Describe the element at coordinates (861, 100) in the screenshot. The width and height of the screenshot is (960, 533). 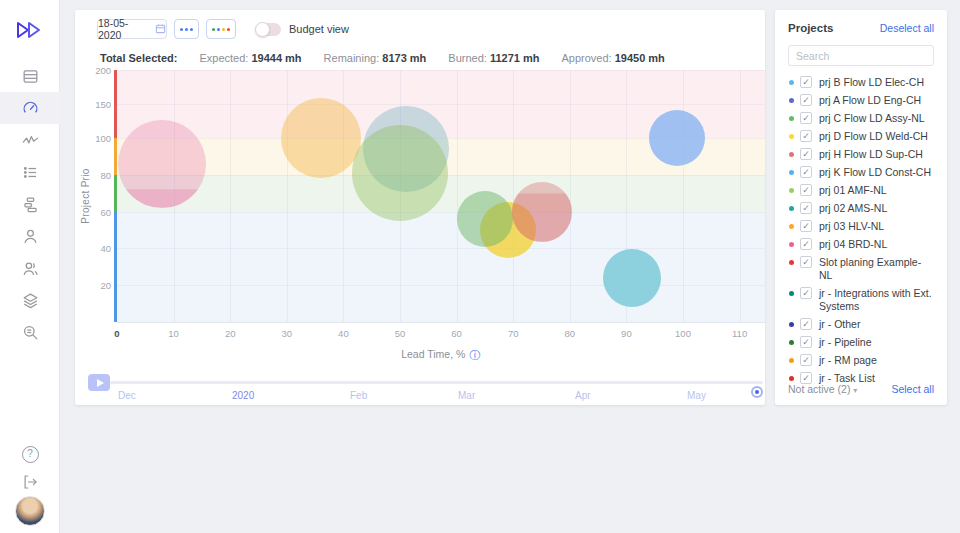
I see `project-list-item: ✓prj A Flow LD Eng-CH` at that location.